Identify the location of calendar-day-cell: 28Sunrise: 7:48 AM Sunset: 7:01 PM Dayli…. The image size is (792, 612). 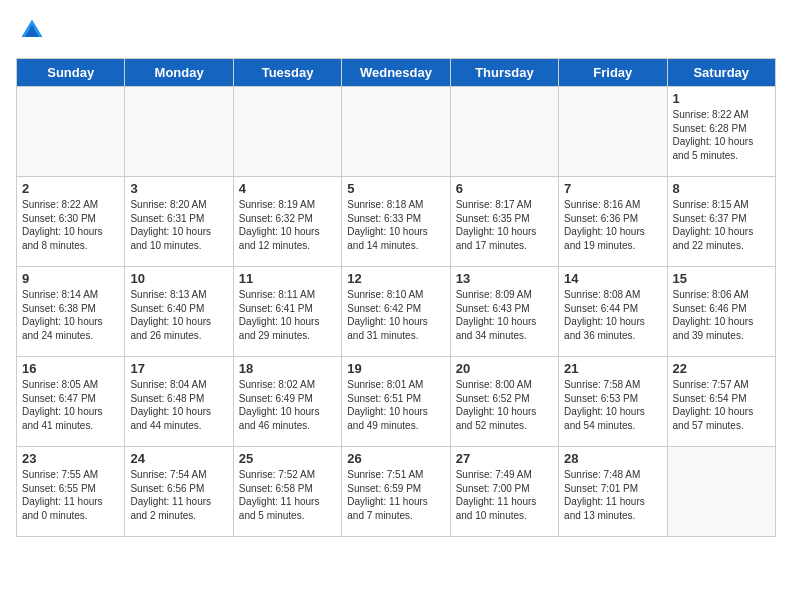
(613, 492).